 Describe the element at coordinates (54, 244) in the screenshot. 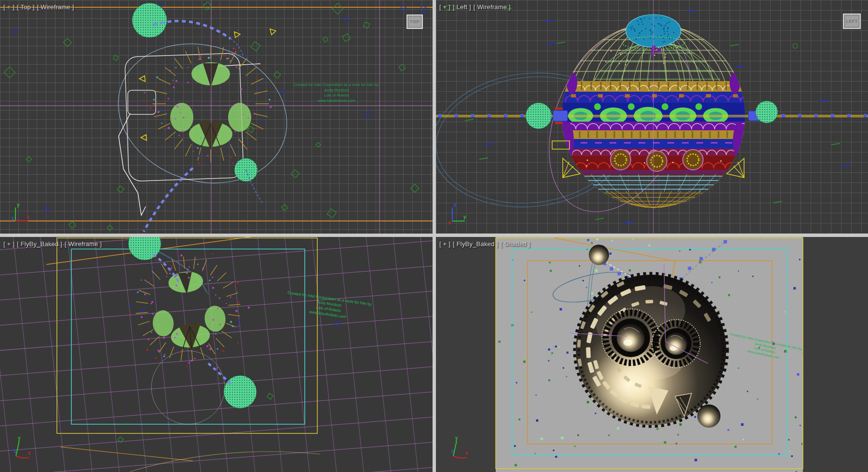

I see `viewport-label: [ + ][ FlyBy_Baked ][ Wireframe ]` at that location.